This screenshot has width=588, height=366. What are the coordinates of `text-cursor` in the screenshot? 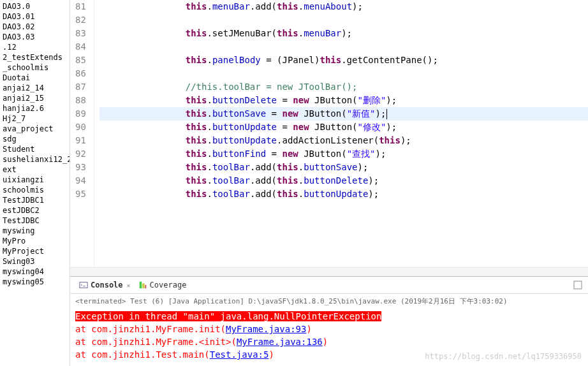 It's located at (386, 114).